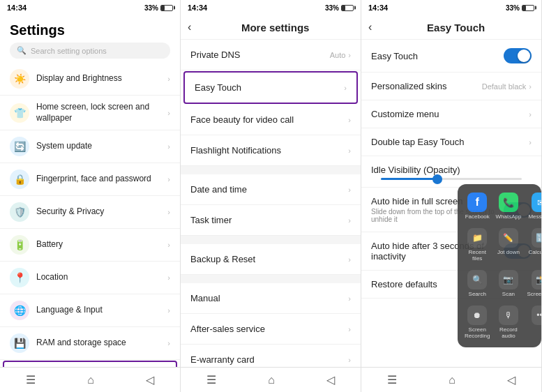  Describe the element at coordinates (508, 283) in the screenshot. I see `float-btn-scan: 📷 Scan` at that location.